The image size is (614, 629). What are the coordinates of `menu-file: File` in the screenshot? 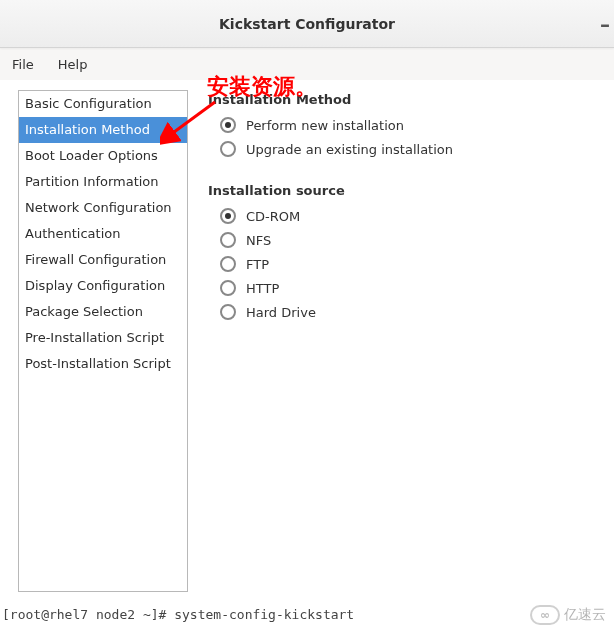 It's located at (23, 64).